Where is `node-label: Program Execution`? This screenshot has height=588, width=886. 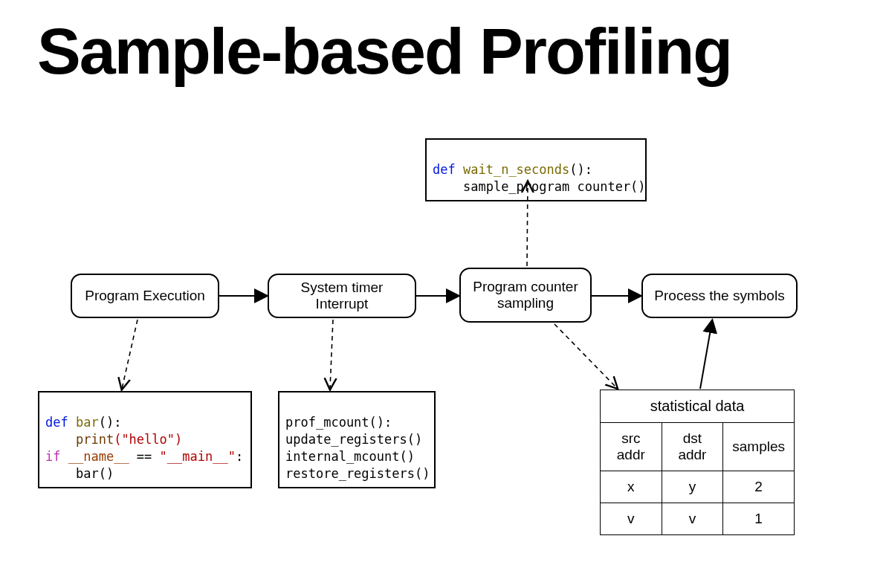 node-label: Program Execution is located at coordinates (145, 296).